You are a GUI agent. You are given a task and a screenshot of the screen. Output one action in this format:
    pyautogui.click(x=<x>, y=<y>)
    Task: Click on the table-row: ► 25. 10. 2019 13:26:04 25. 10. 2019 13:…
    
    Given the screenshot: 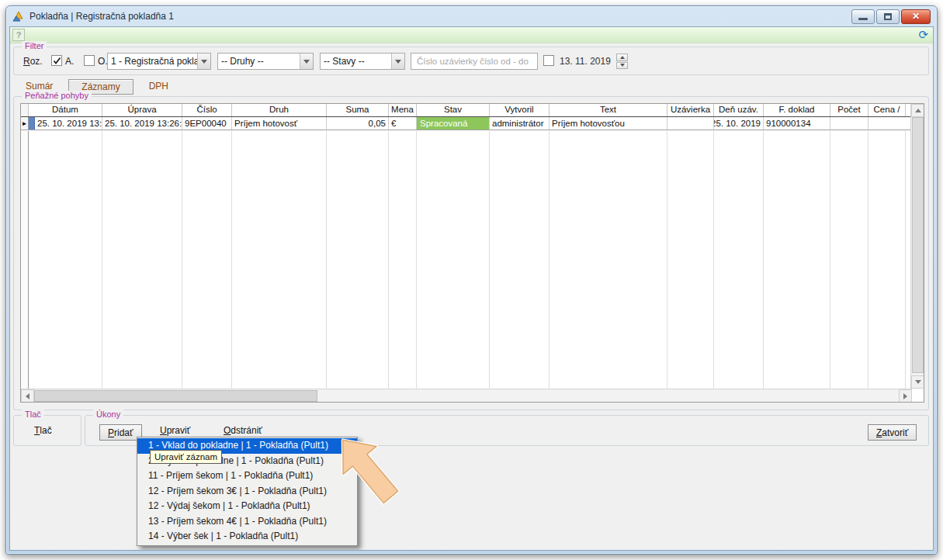 What is the action you would take?
    pyautogui.click(x=466, y=124)
    